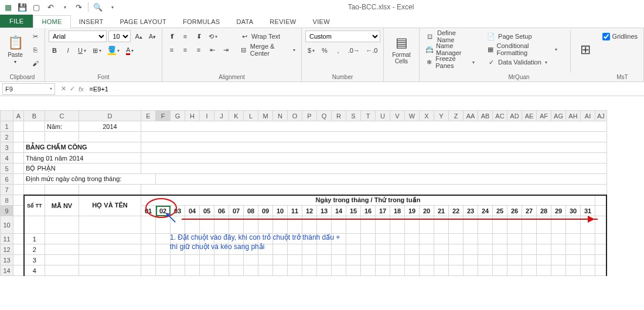 The height and width of the screenshot is (310, 644). What do you see at coordinates (471, 211) in the screenshot?
I see `cell: 23` at bounding box center [471, 211].